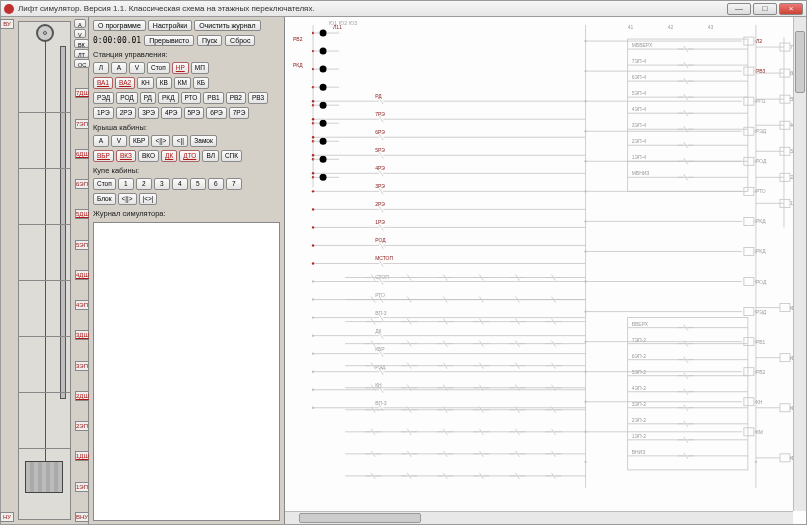 The height and width of the screenshot is (525, 807). Describe the element at coordinates (640, 388) in the screenshot. I see `svg-text: 4ЭП-2` at that location.